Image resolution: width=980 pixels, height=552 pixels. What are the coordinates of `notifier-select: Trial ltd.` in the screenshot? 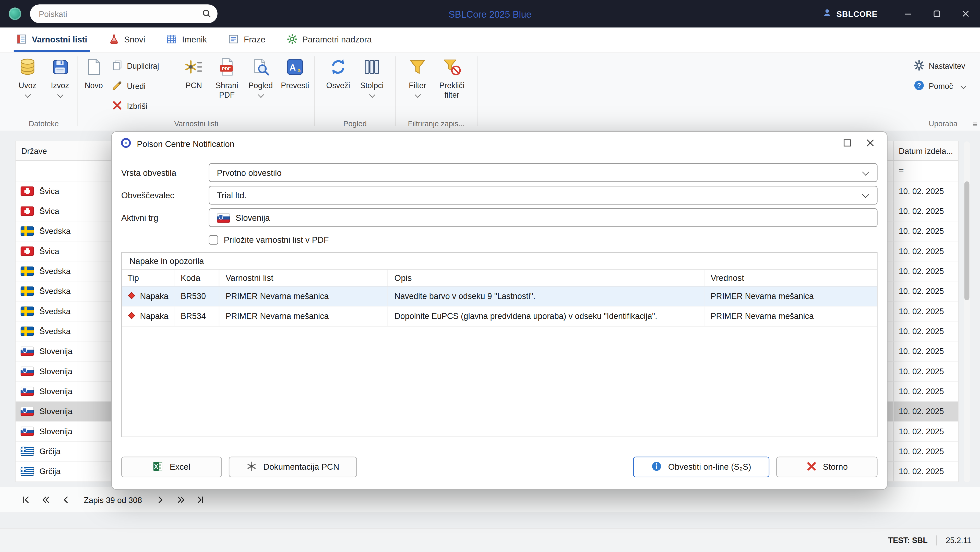 It's located at (543, 195).